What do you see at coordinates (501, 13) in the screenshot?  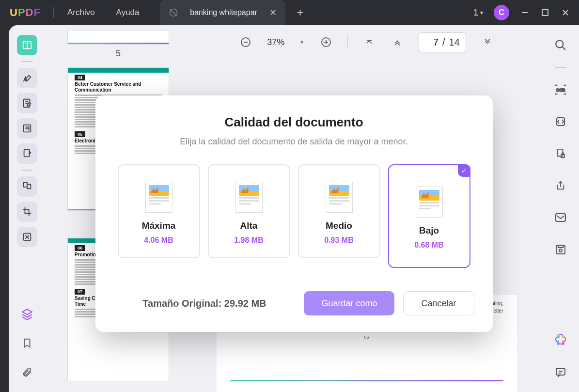 I see `avatar: C` at bounding box center [501, 13].